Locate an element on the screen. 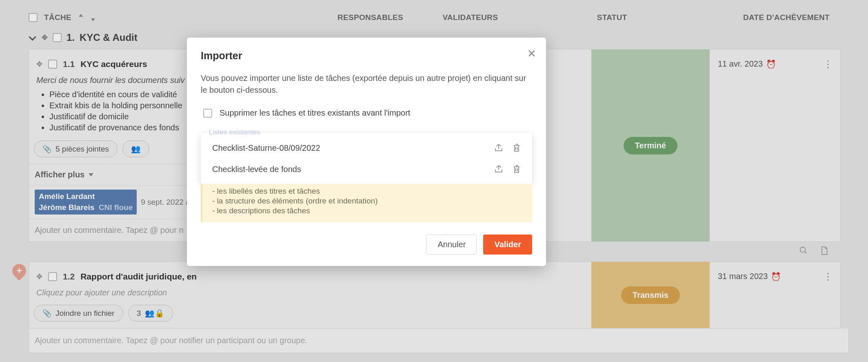 The height and width of the screenshot is (362, 868). modal-title: Importer is located at coordinates (366, 56).